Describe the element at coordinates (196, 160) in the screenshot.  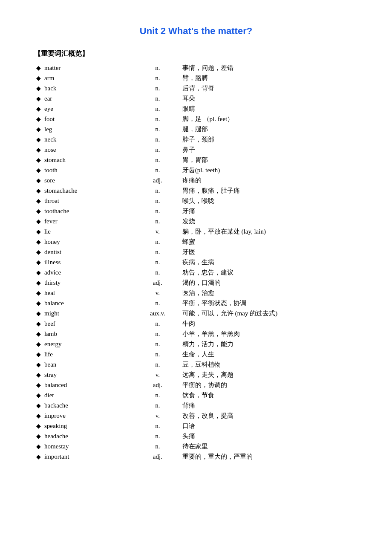
I see `vocab-row: ◆stomachn.胃，胃部` at that location.